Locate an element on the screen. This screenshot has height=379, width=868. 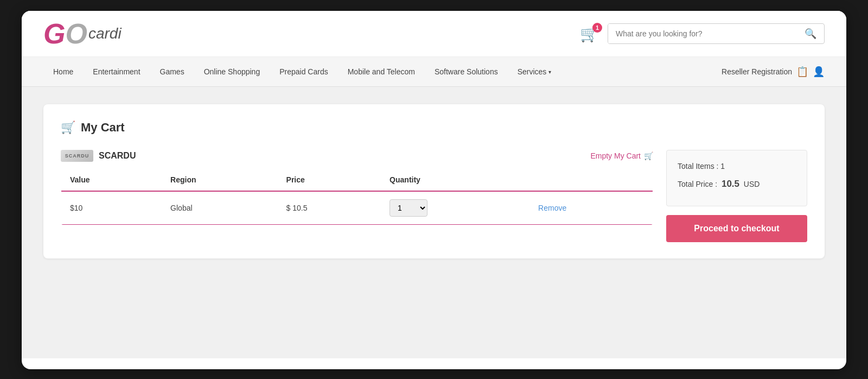
empty-cart-link: Empty My Cart 🛒 is located at coordinates (622, 156).